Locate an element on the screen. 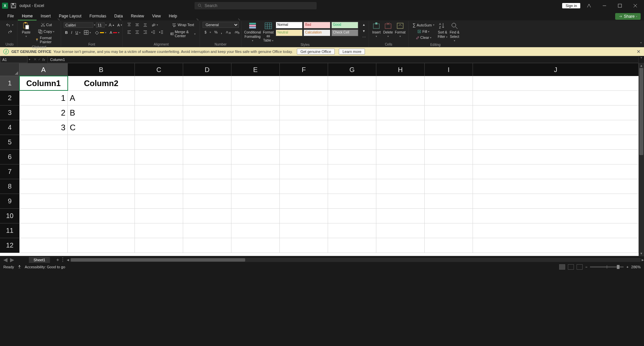 The width and height of the screenshot is (644, 346). number-launcher: ⤡ is located at coordinates (239, 19).